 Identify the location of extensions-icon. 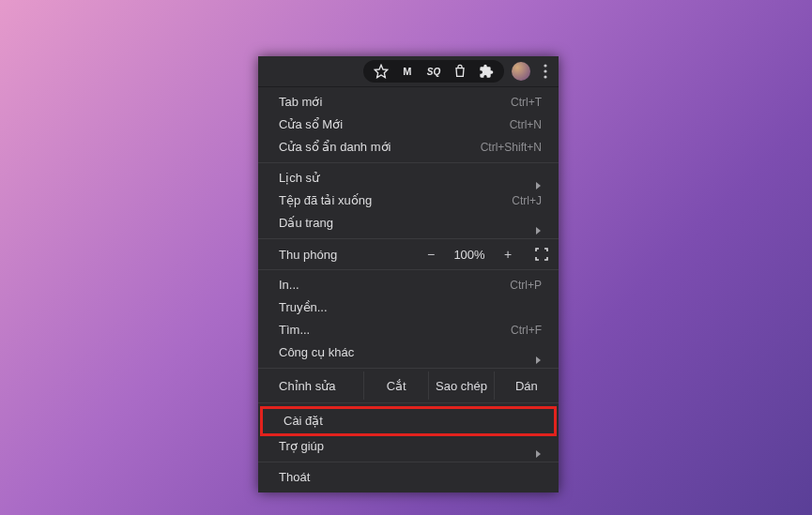
(486, 71).